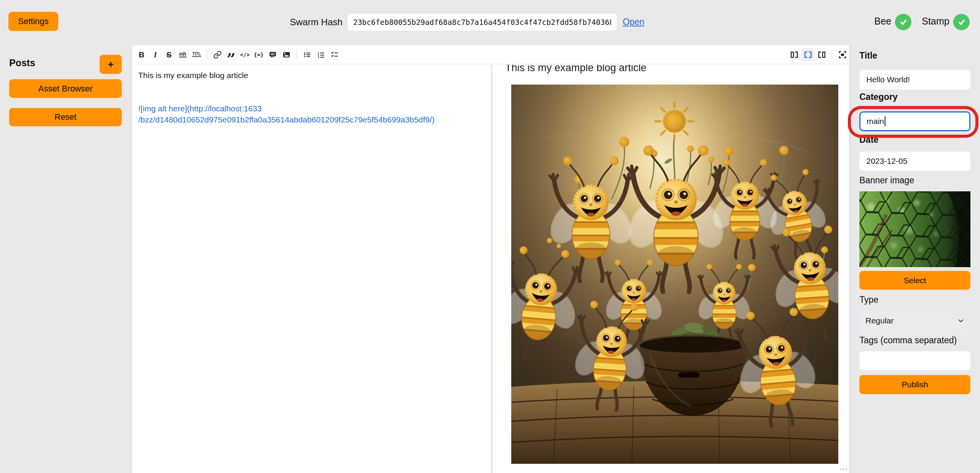  Describe the element at coordinates (885, 121) in the screenshot. I see `text-caret` at that location.